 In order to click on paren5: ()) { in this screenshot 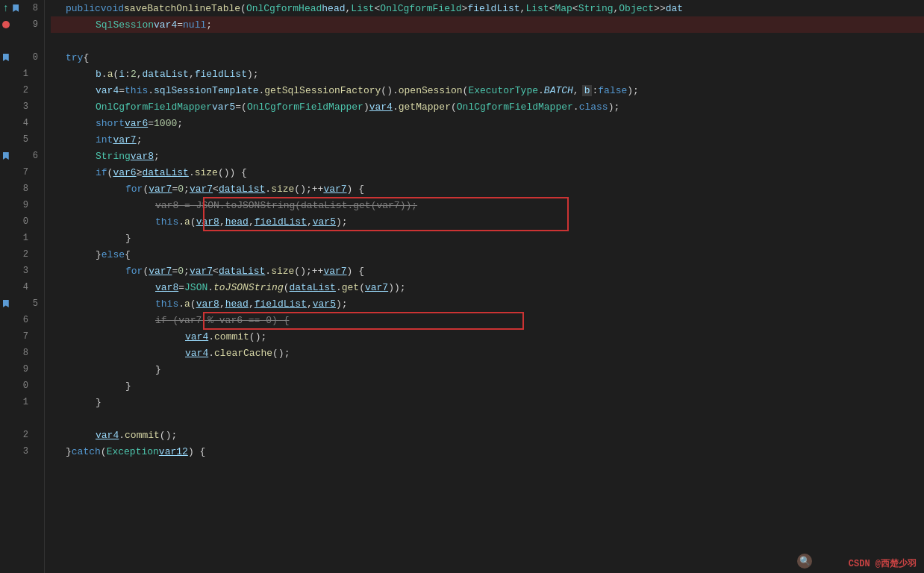, I will do `click(233, 173)`.